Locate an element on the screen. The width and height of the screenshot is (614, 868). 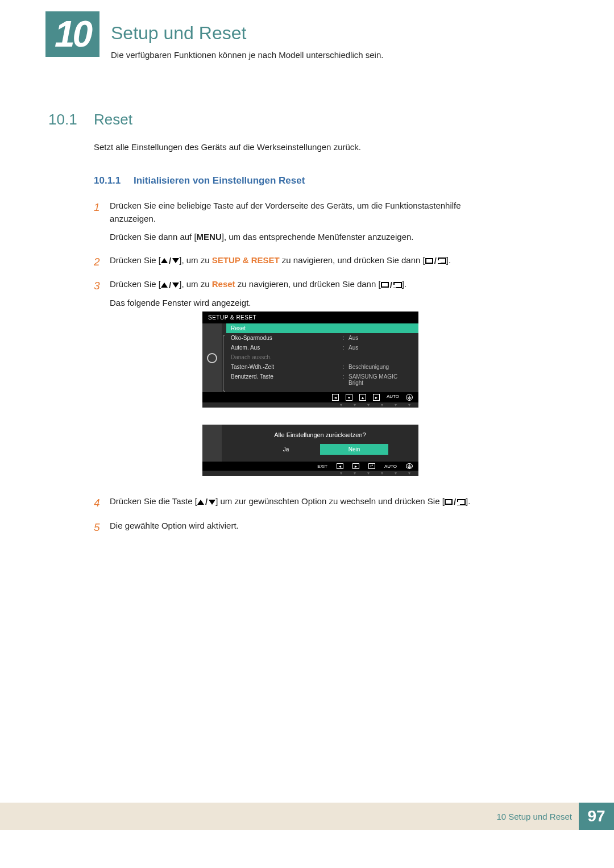
osd-category-icon is located at coordinates (212, 358).